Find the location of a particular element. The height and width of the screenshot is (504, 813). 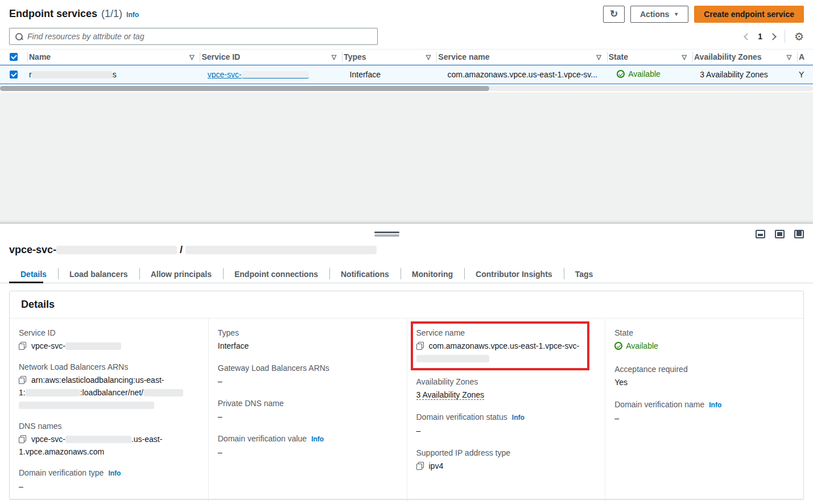

redacted-name is located at coordinates (72, 75).